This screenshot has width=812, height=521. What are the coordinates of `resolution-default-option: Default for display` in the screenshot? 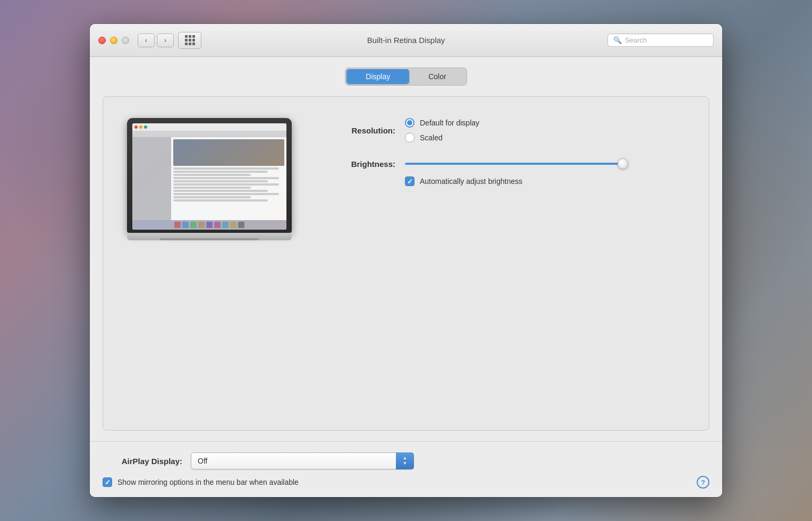 It's located at (442, 123).